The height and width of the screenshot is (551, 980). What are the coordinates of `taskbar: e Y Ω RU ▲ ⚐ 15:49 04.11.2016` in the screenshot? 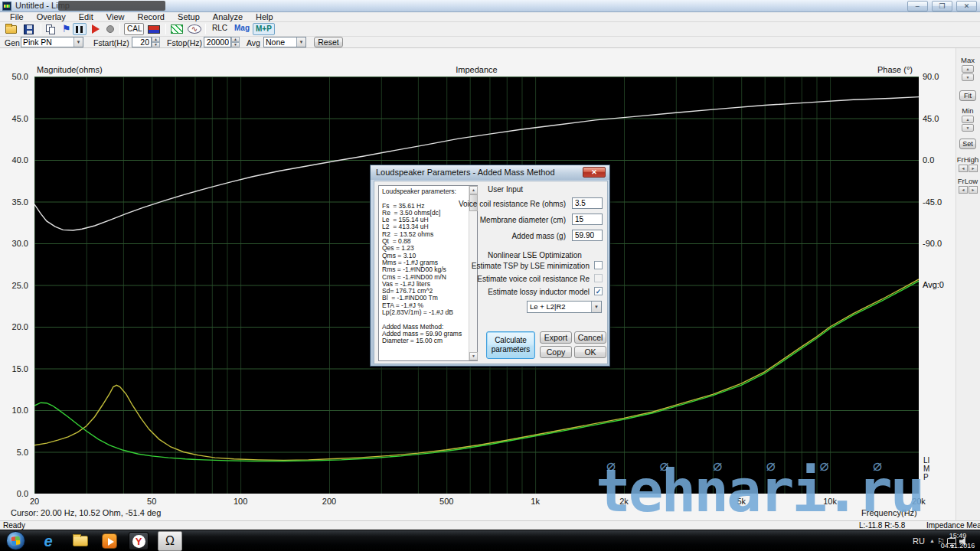 It's located at (490, 540).